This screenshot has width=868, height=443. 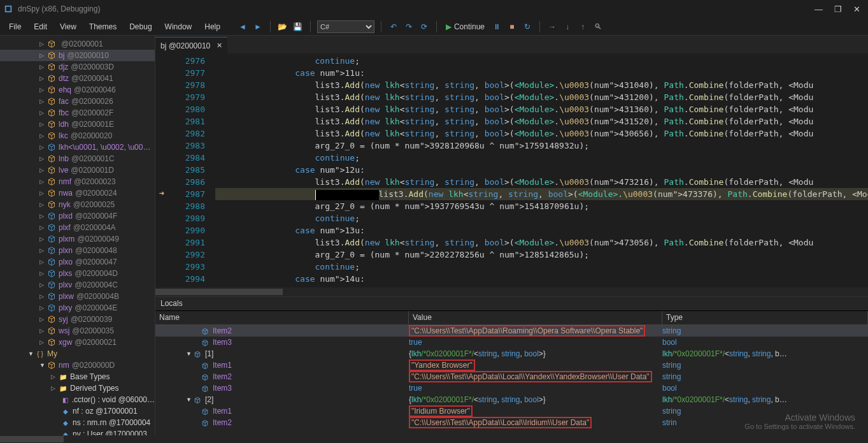 I want to click on tree-member: ◆ns : nm.rn @17000004, so click(x=78, y=423).